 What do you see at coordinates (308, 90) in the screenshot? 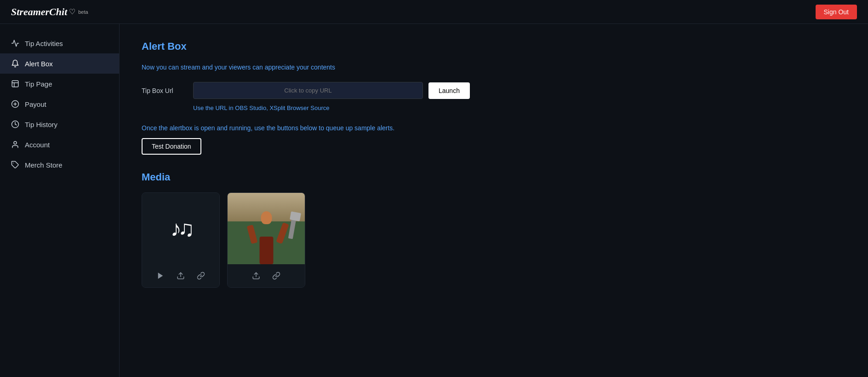
I see `tip-box-url-input` at bounding box center [308, 90].